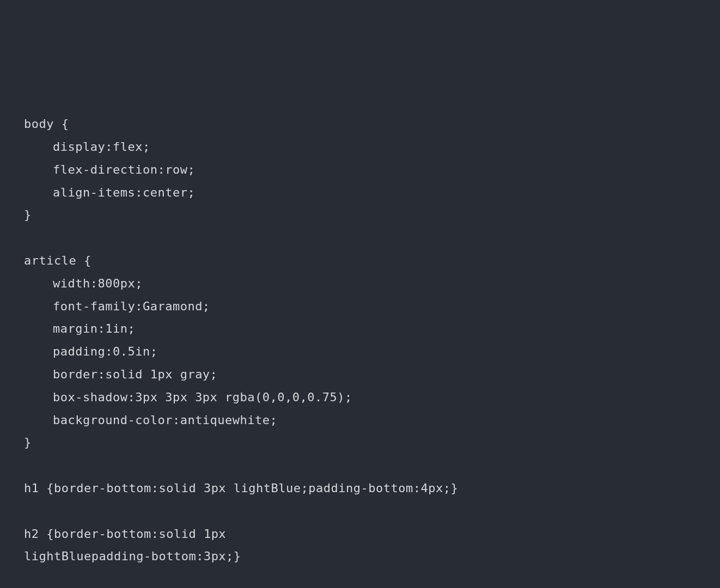 This screenshot has height=588, width=720. I want to click on code-line: width:800px;, so click(360, 284).